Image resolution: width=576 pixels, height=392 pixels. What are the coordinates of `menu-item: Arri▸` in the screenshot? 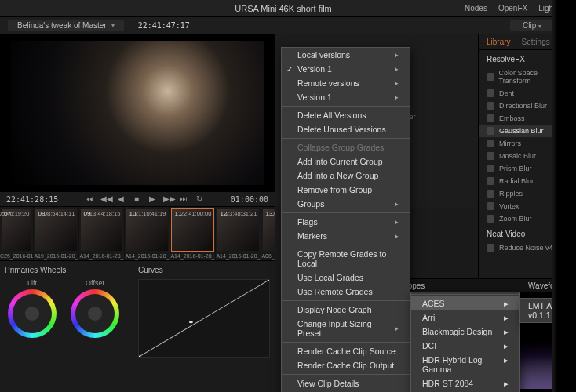 It's located at (465, 318).